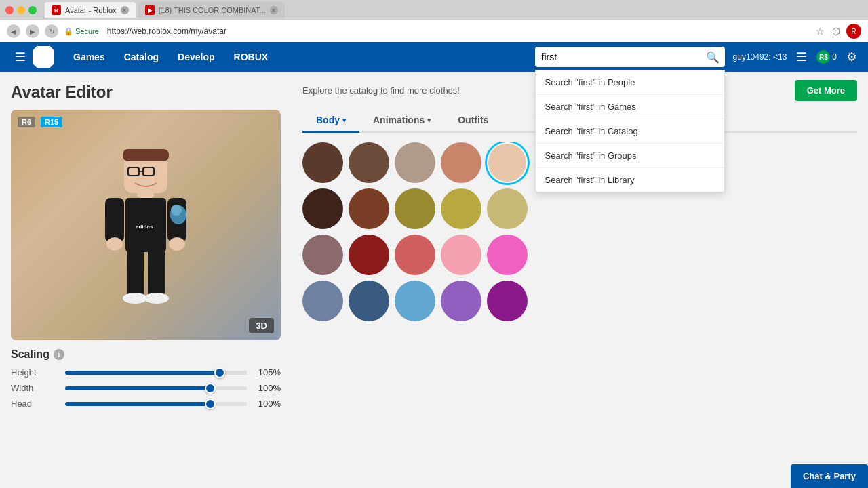 This screenshot has width=868, height=488. I want to click on search-dropdown: Search "first" in People Search "first" …, so click(630, 131).